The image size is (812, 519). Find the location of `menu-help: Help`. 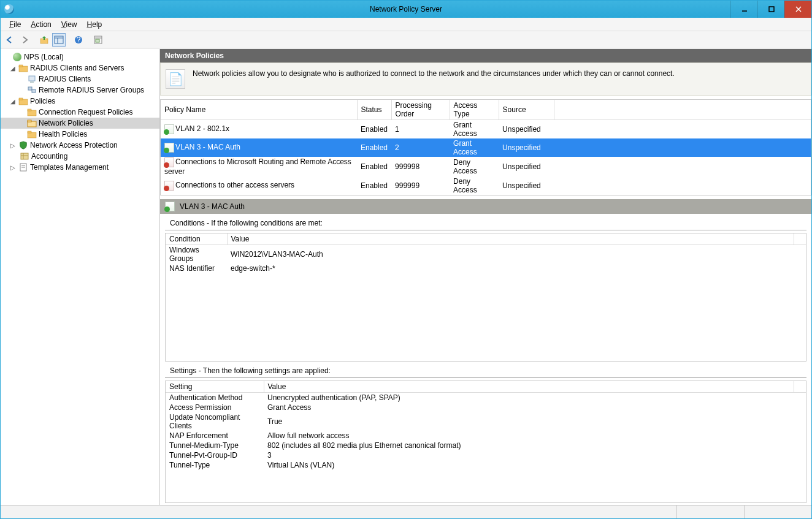

menu-help: Help is located at coordinates (94, 25).